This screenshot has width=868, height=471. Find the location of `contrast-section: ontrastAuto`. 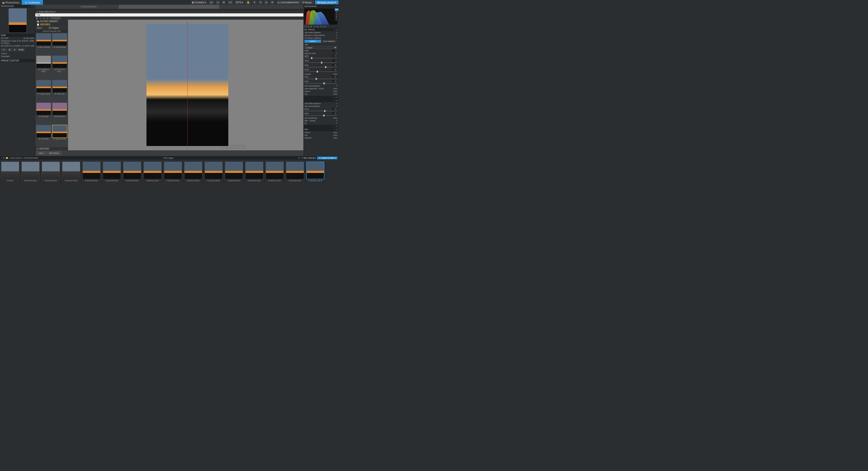

contrast-section: ontrastAuto is located at coordinates (321, 74).